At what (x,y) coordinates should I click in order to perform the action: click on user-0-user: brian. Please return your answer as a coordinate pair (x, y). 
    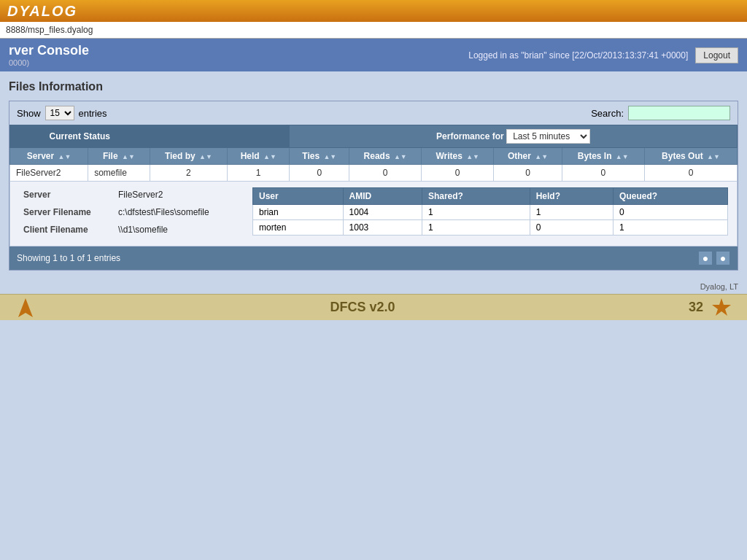
    Looking at the image, I should click on (298, 213).